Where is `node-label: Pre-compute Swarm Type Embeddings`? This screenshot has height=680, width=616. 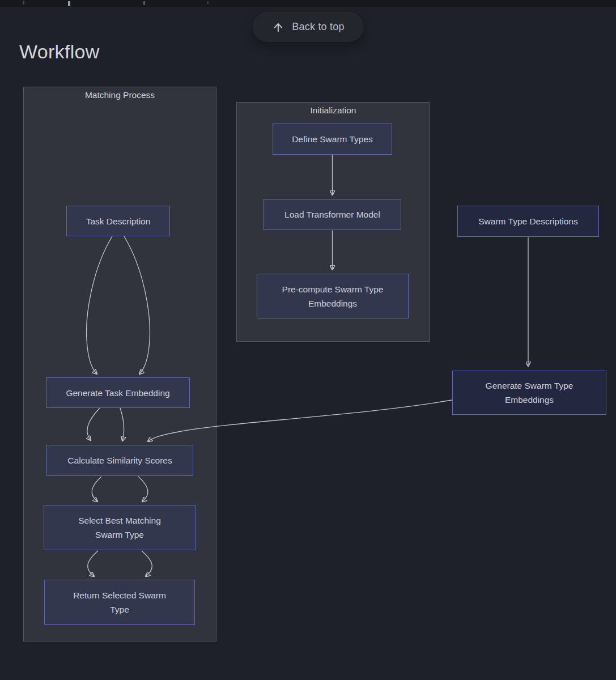
node-label: Pre-compute Swarm Type Embeddings is located at coordinates (333, 296).